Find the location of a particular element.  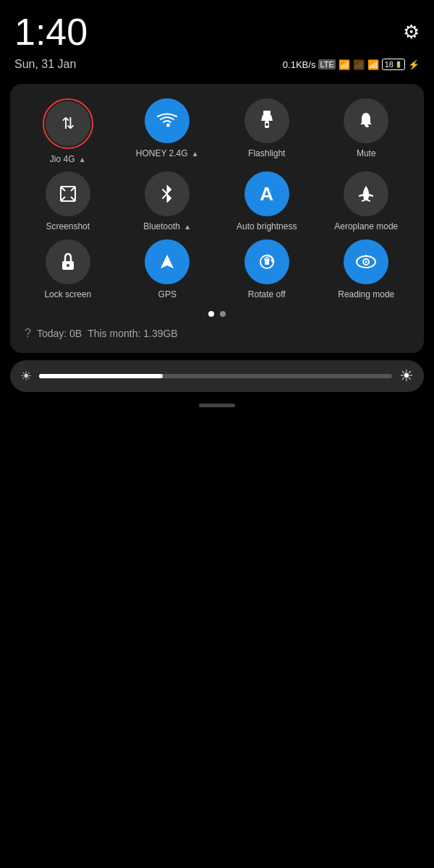

tile-bluetooth: Bluetooth ▲ is located at coordinates (168, 201).